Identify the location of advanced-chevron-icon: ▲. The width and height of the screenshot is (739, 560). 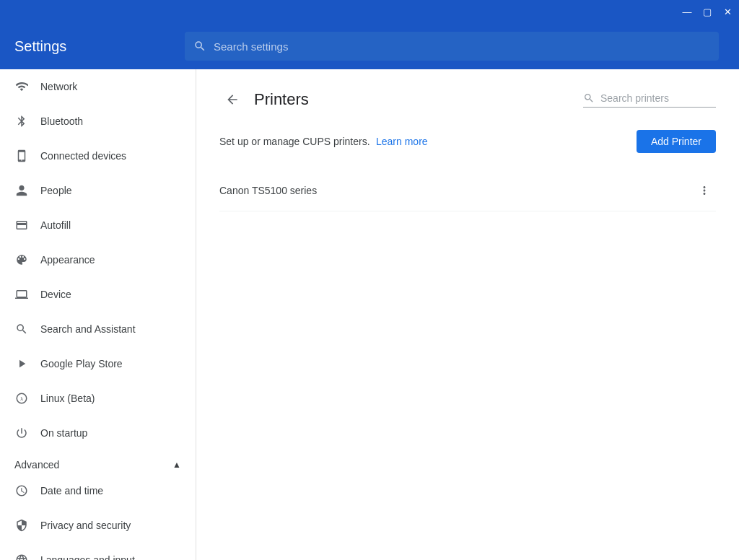
(177, 465).